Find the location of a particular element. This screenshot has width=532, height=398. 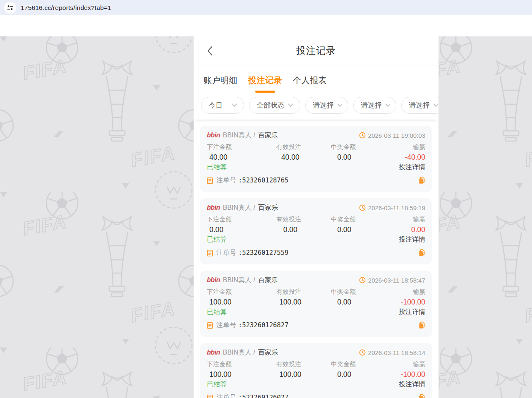

bet-amount-value: 40.00 is located at coordinates (235, 157).